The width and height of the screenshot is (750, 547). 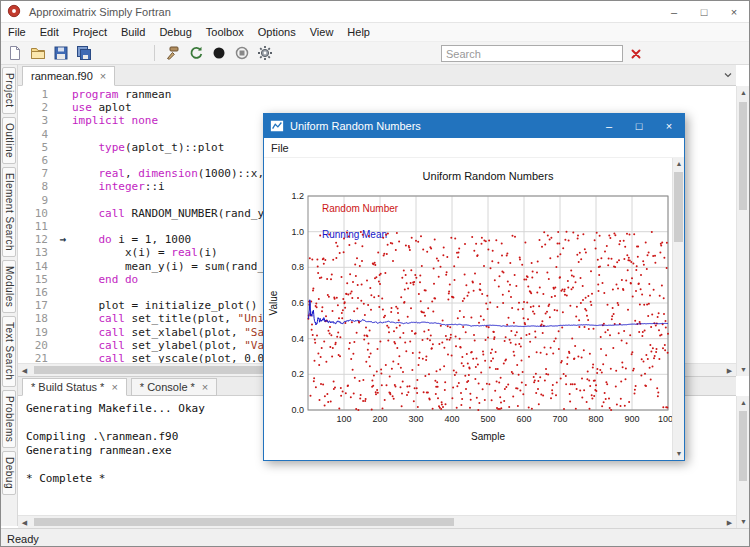 What do you see at coordinates (174, 387) in the screenshot?
I see `panel-tab-console: * Console *×` at bounding box center [174, 387].